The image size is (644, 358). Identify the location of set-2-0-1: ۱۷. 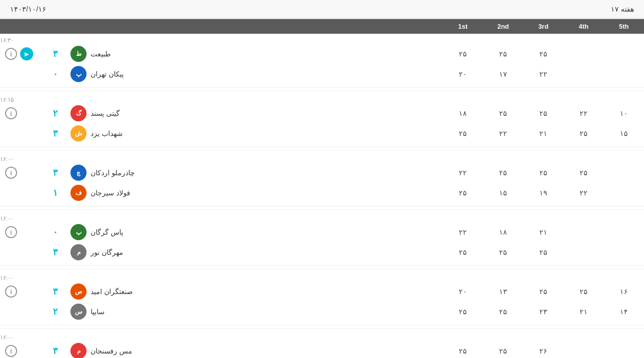
(503, 74).